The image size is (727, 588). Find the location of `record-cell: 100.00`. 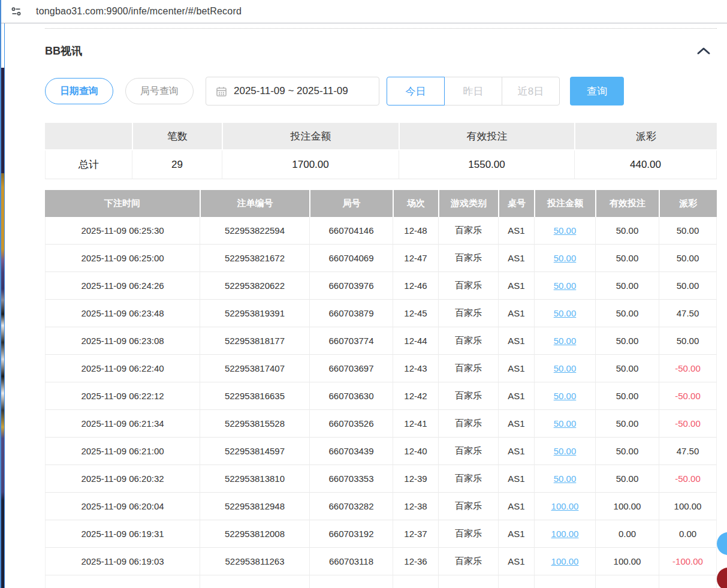

record-cell: 100.00 is located at coordinates (688, 506).